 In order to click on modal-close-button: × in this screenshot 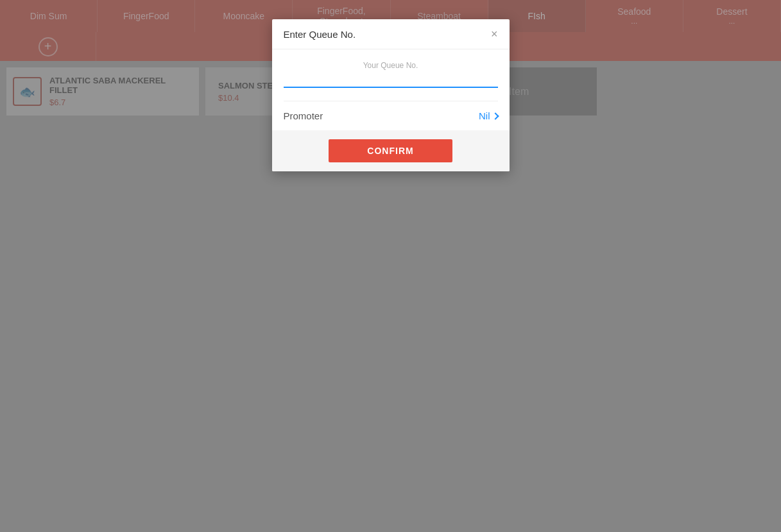, I will do `click(494, 34)`.